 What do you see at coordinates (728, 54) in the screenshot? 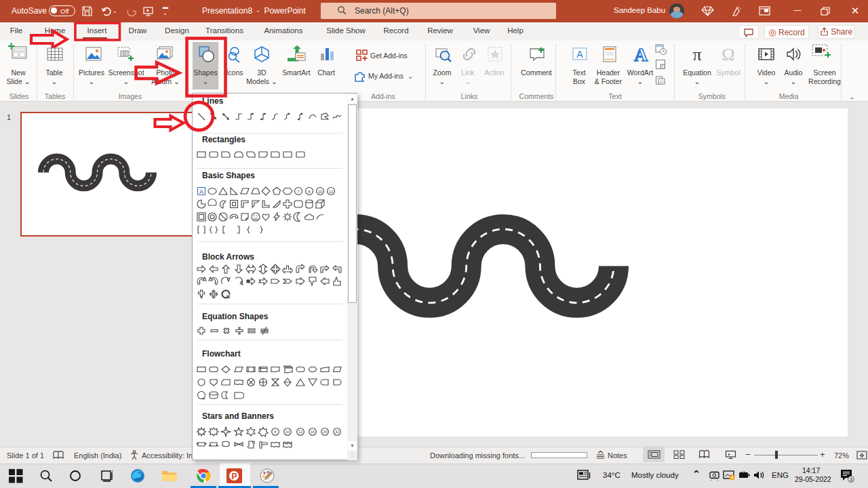
I see `svg-text: Ω` at bounding box center [728, 54].